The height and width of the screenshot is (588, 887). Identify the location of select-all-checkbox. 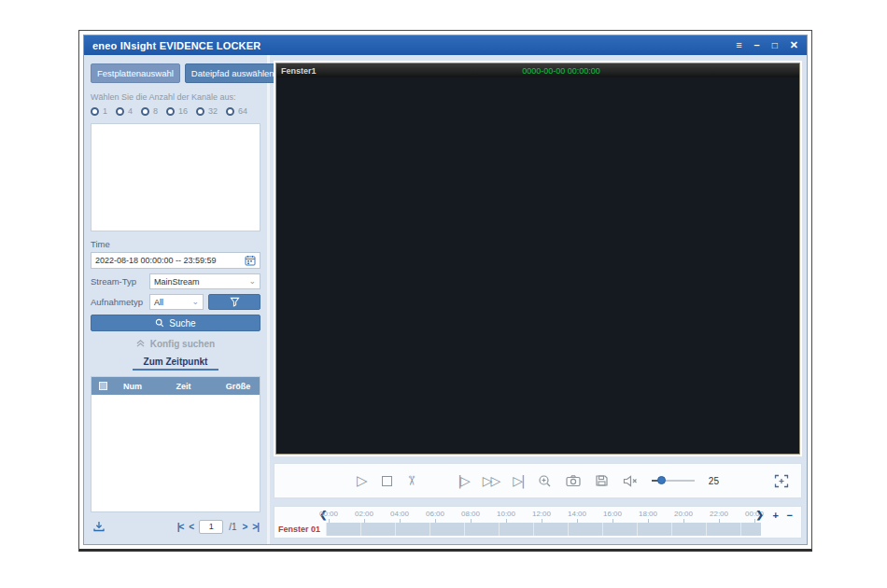
(103, 386).